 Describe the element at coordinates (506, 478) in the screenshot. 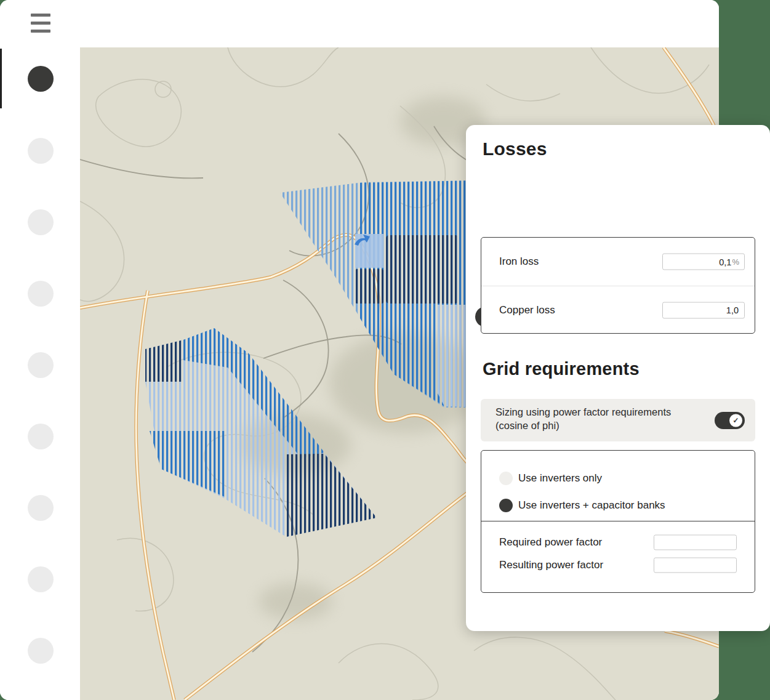

I see `radio-icon` at that location.